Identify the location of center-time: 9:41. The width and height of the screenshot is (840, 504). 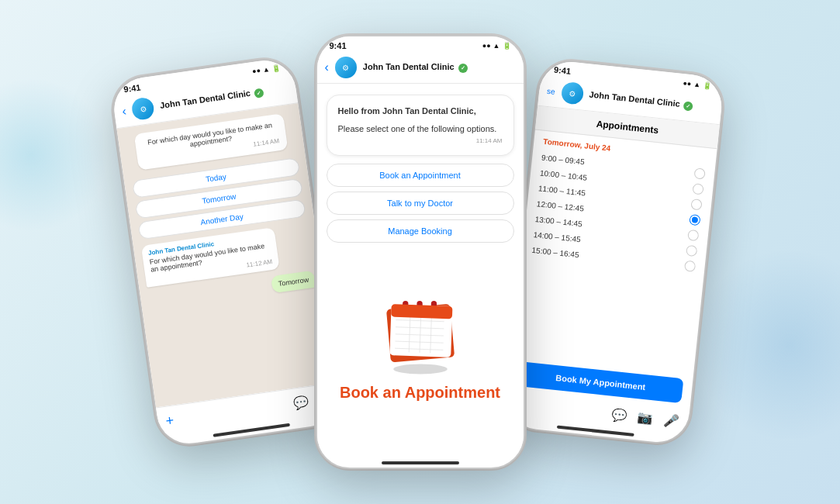
(338, 46).